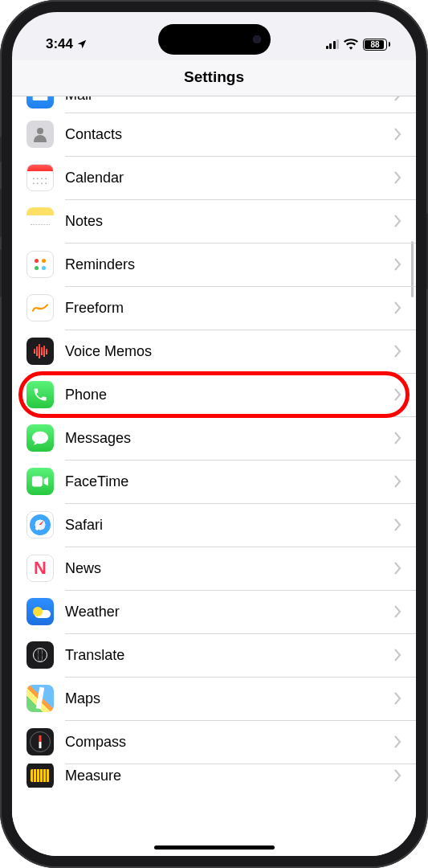 This screenshot has width=428, height=868. I want to click on calendar-icon: • • • •• • • •, so click(40, 178).